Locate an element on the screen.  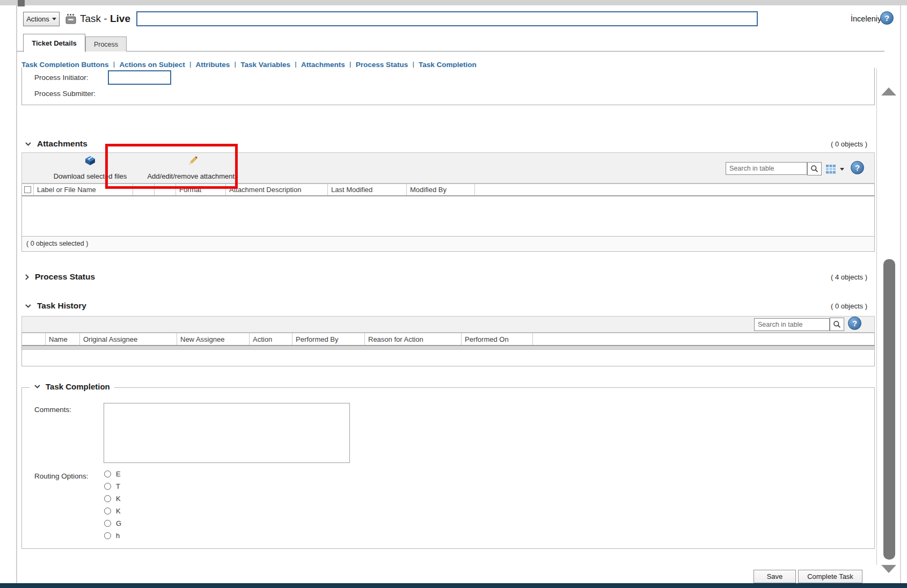
task-history-toolbar is located at coordinates (448, 324).